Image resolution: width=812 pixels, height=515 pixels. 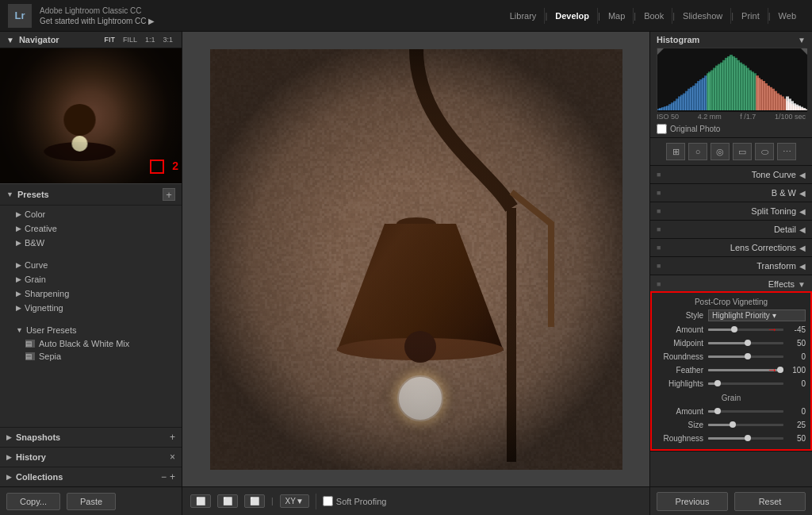 I want to click on split-toning-section: ■ Split Toning ◀, so click(x=731, y=211).